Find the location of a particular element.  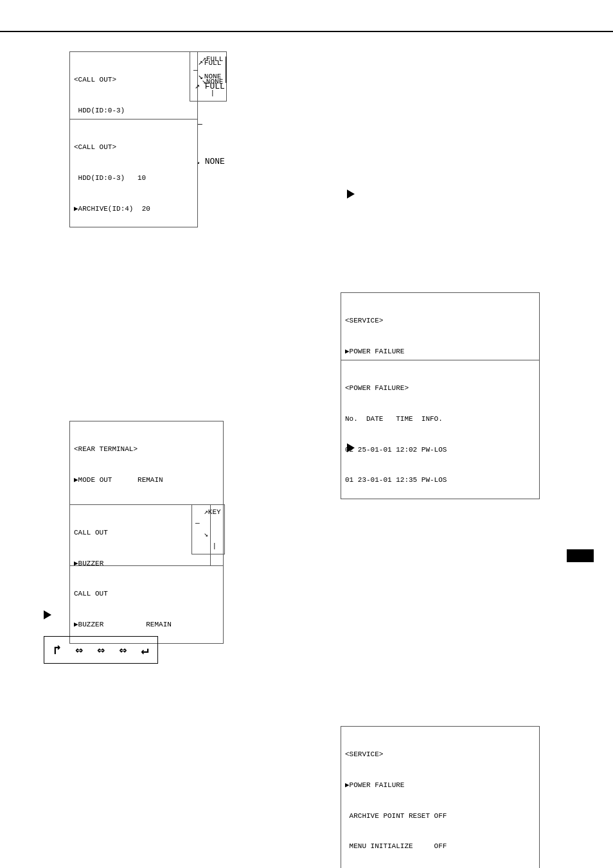

box2-line1: <CALL OUT> is located at coordinates (134, 148).